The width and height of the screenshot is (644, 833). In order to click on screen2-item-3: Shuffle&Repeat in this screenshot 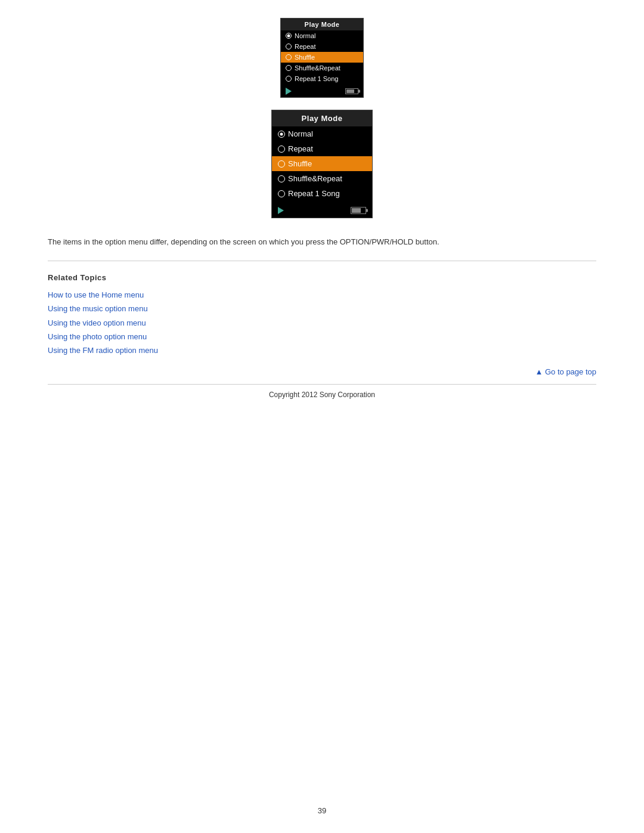, I will do `click(322, 179)`.